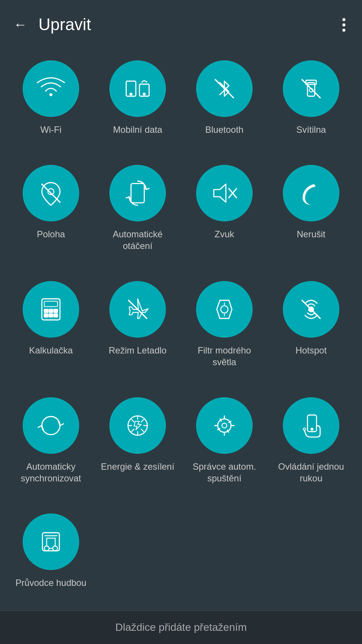  What do you see at coordinates (224, 356) in the screenshot?
I see `tile-label-blue-light: Filtr modrého světla` at bounding box center [224, 356].